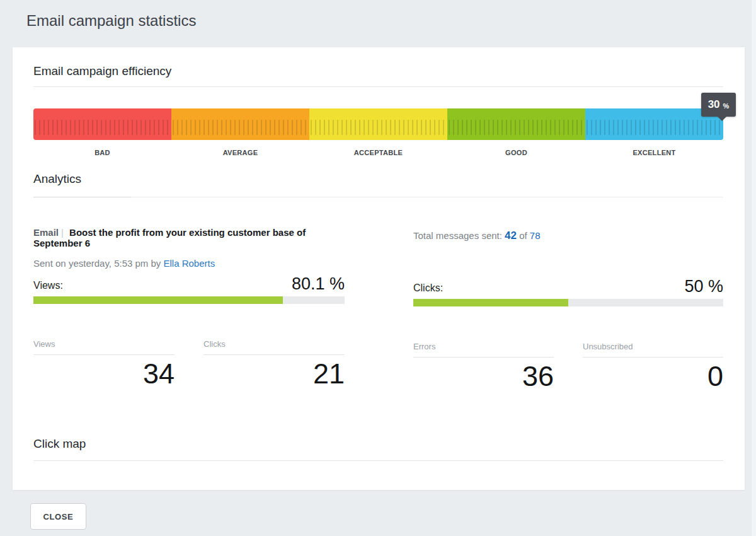 This screenshot has width=756, height=536. Describe the element at coordinates (510, 236) in the screenshot. I see `total-sent-value: 42` at that location.